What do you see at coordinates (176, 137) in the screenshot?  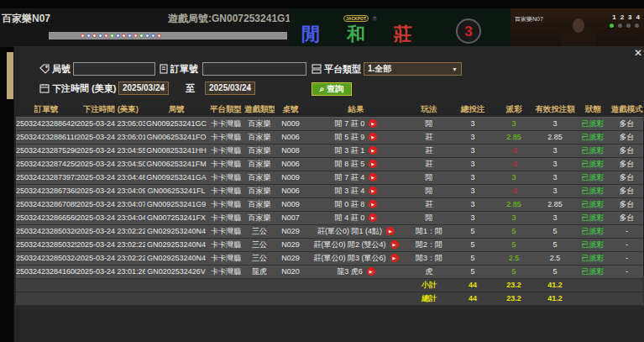 I see `game-round: GN006253241FO` at bounding box center [176, 137].